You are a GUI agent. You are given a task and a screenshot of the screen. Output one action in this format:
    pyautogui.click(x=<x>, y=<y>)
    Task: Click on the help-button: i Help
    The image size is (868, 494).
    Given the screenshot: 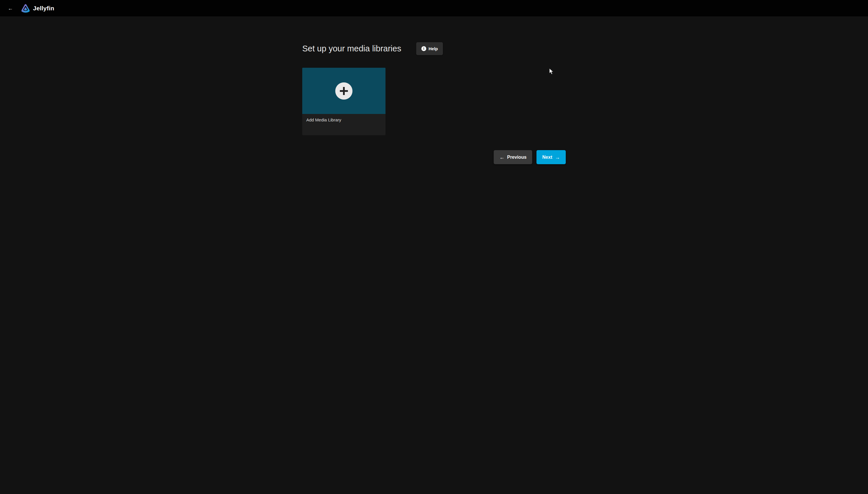 What is the action you would take?
    pyautogui.click(x=430, y=49)
    